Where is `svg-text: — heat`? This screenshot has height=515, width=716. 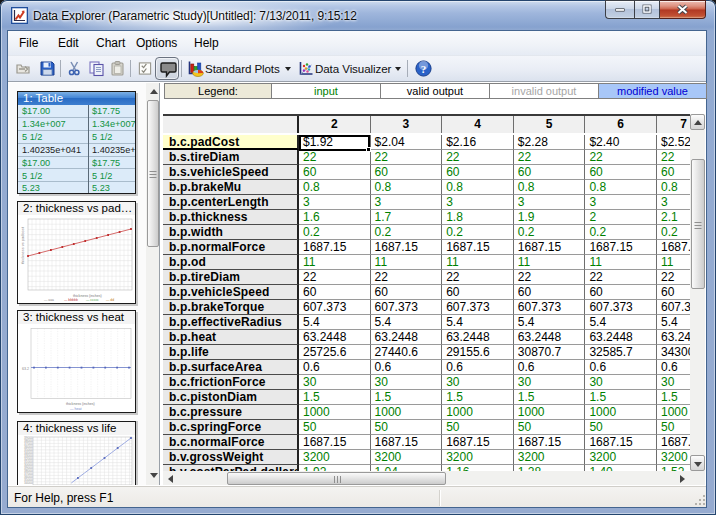 svg-text: — heat is located at coordinates (76, 409).